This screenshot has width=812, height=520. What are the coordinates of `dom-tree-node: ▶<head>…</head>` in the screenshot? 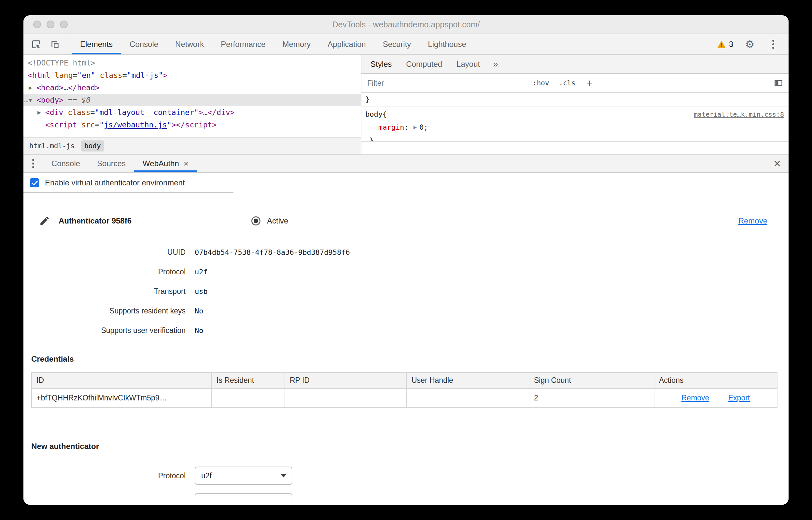 It's located at (192, 88).